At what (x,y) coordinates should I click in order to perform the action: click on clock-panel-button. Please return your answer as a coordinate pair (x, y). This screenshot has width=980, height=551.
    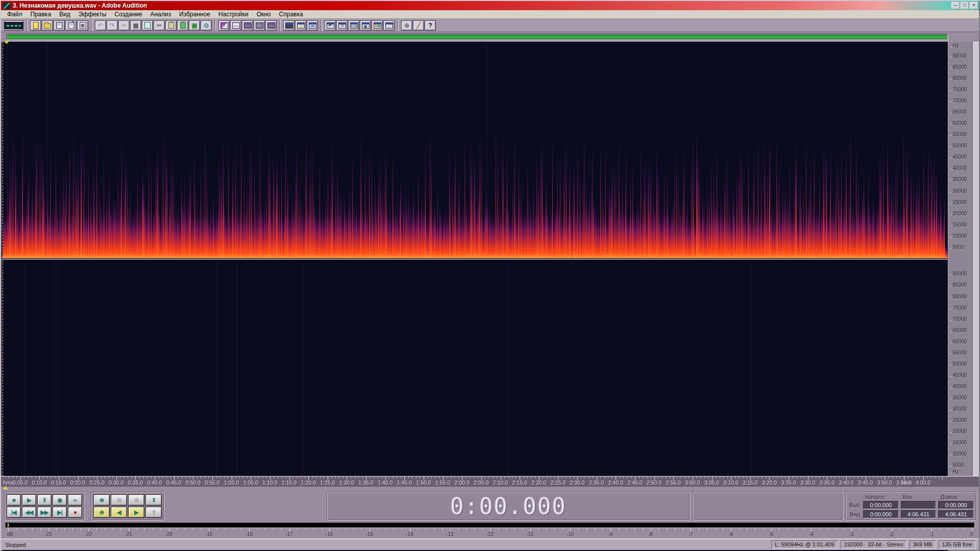
    Looking at the image, I should click on (342, 26).